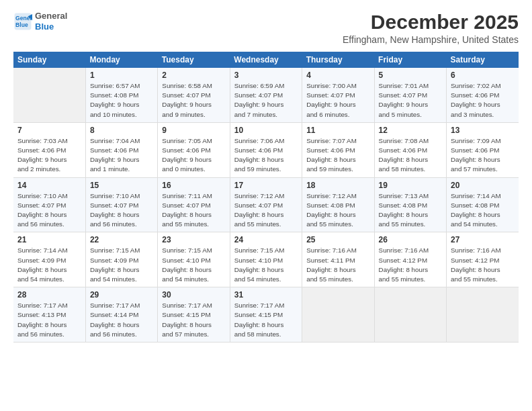  What do you see at coordinates (122, 101) in the screenshot?
I see `day-info: Sunrise: 6:57 AM Sunset: 4:08 PM Dayligh…` at bounding box center [122, 101].